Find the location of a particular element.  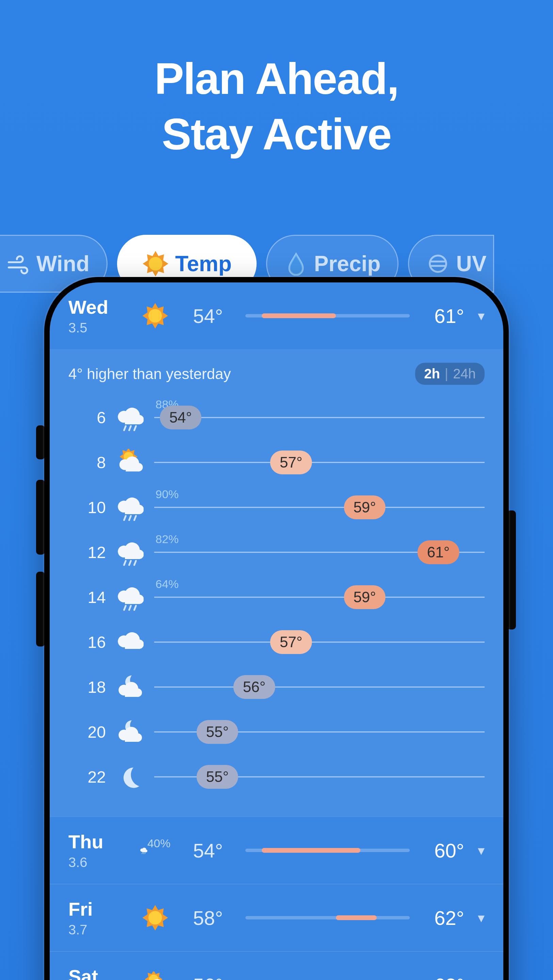

rain-icon: 40% is located at coordinates (155, 850).